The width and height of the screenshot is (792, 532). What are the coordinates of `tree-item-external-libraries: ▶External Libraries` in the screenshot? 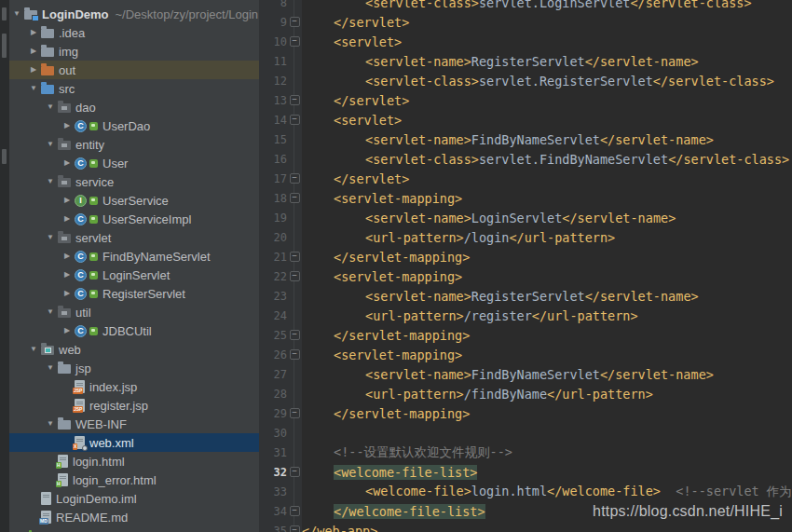 It's located at (134, 529).